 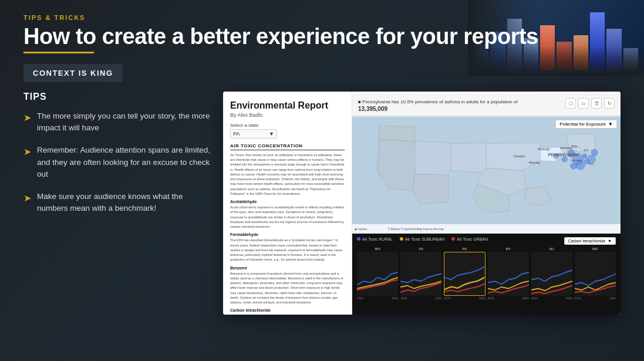 I want to click on map-dropdown-chevron: ▼, so click(x=611, y=124).